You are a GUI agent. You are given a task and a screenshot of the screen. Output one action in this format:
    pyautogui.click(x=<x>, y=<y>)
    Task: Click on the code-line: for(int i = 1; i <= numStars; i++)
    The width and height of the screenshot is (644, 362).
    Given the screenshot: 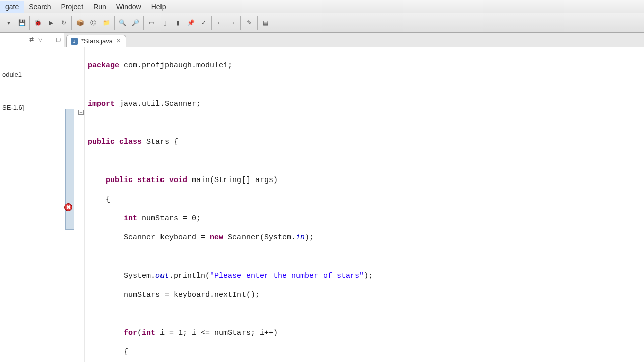 What is the action you would take?
    pyautogui.click(x=366, y=333)
    